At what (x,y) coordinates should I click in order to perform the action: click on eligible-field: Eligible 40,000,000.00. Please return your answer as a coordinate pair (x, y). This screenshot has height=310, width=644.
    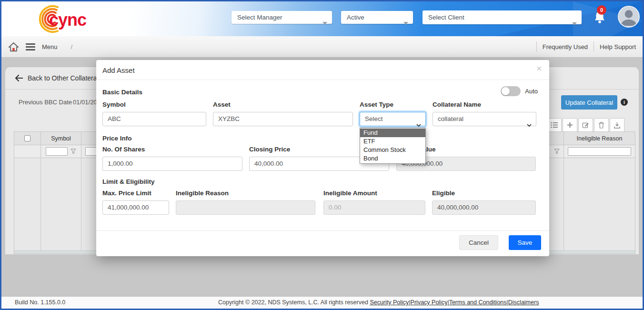
    Looking at the image, I should click on (484, 202).